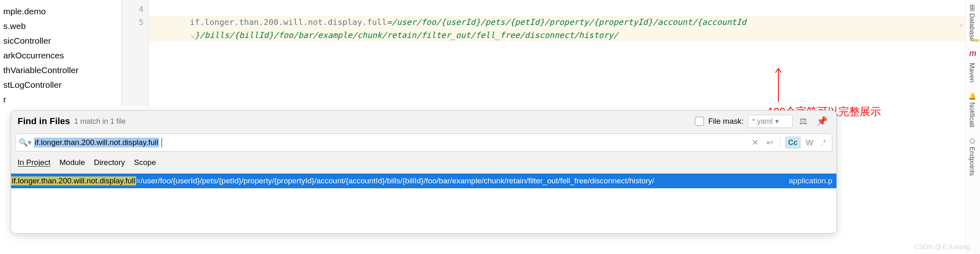 The height and width of the screenshot is (254, 980). I want to click on property-value-cont2: /bills/{billId}/foo/bar/example/chunk/re…, so click(409, 35).